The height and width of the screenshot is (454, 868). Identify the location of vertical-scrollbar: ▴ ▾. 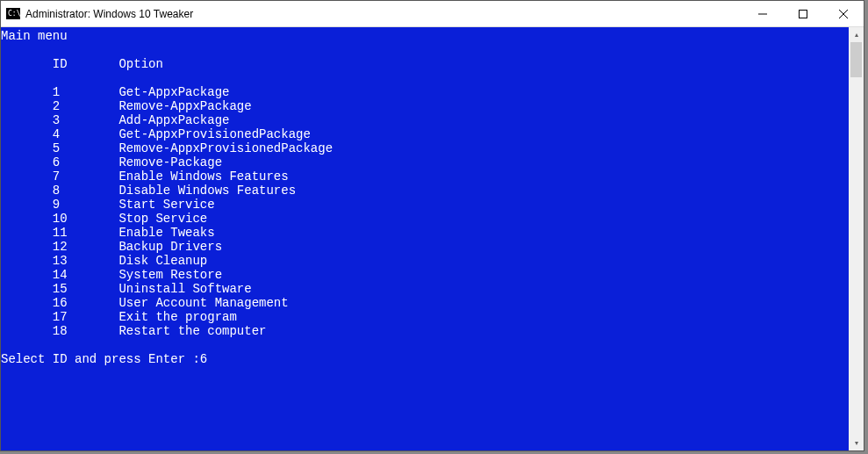
(857, 239).